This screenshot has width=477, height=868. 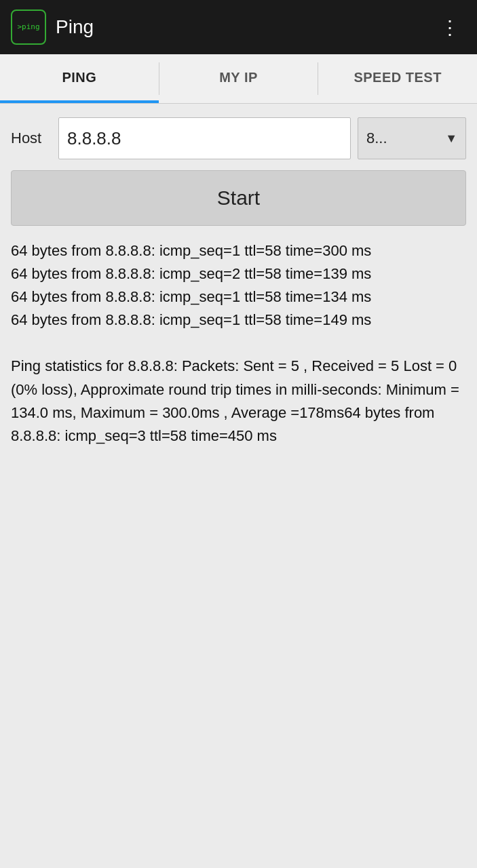 What do you see at coordinates (451, 27) in the screenshot?
I see `menu-button: ⋮` at bounding box center [451, 27].